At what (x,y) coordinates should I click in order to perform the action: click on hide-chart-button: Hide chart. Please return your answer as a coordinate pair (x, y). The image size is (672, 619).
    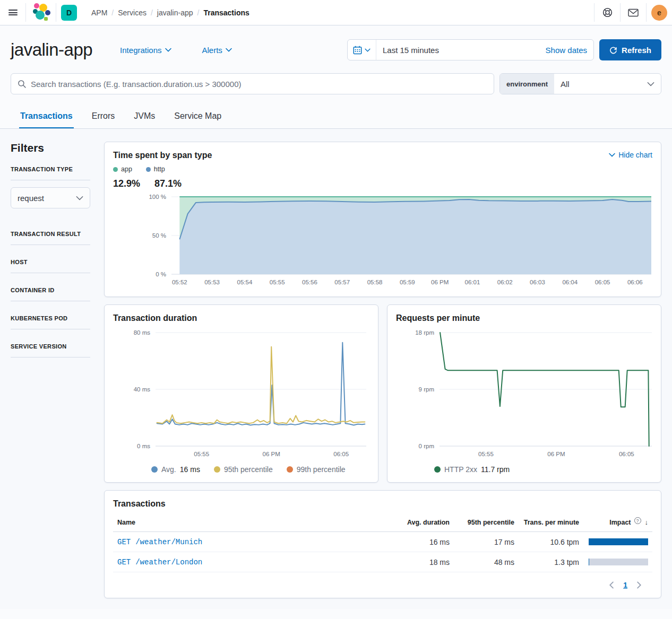
    Looking at the image, I should click on (631, 155).